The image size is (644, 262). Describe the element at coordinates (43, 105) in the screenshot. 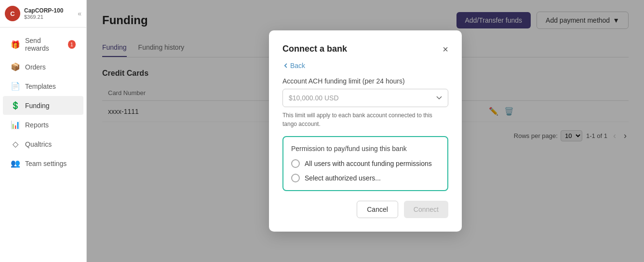

I see `sidebar-item-funding: 💲 Funding` at that location.